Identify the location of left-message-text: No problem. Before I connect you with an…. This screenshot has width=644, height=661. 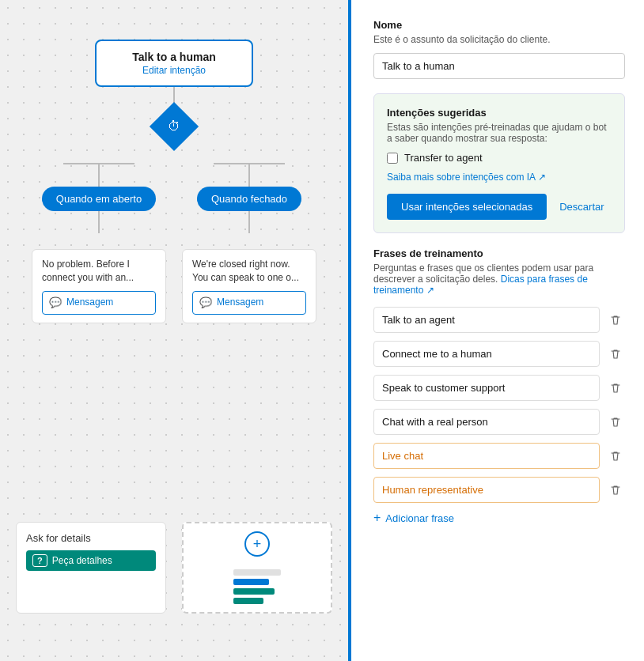
(88, 270).